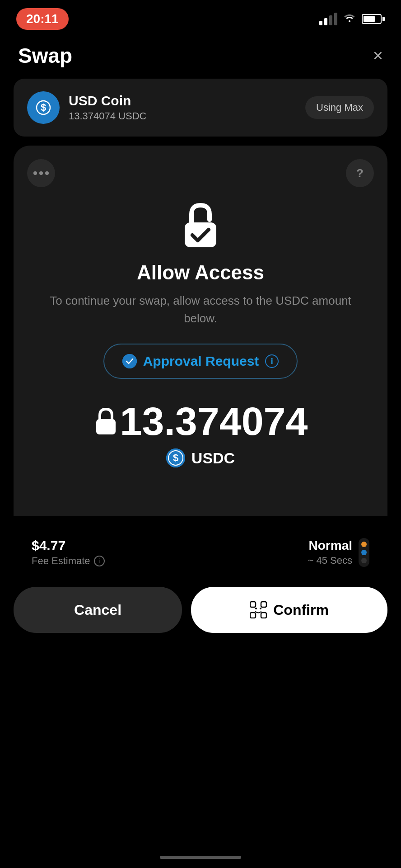 Image resolution: width=401 pixels, height=868 pixels. What do you see at coordinates (200, 226) in the screenshot?
I see `lock-icon-container` at bounding box center [200, 226].